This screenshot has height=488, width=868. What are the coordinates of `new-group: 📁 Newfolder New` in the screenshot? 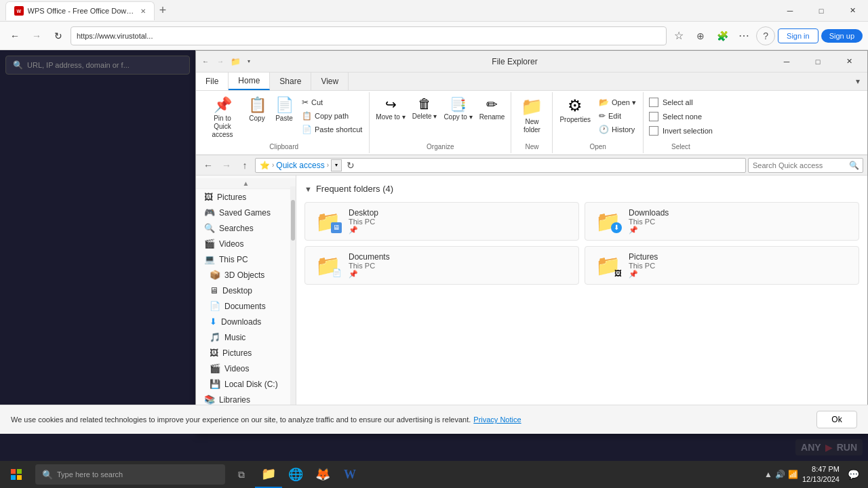 It's located at (532, 123).